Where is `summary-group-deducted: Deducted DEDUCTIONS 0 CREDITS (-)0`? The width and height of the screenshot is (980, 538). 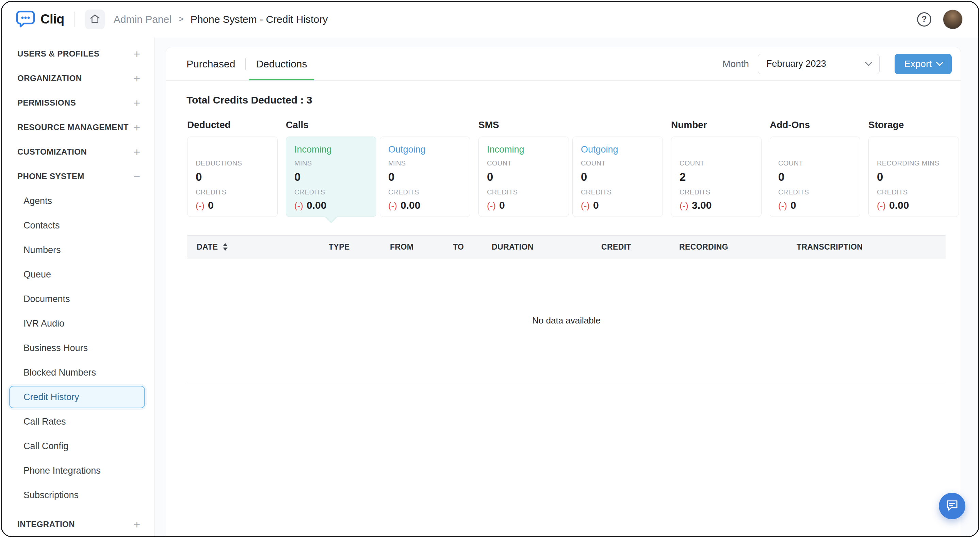
summary-group-deducted: Deducted DEDUCTIONS 0 CREDITS (-)0 is located at coordinates (232, 168).